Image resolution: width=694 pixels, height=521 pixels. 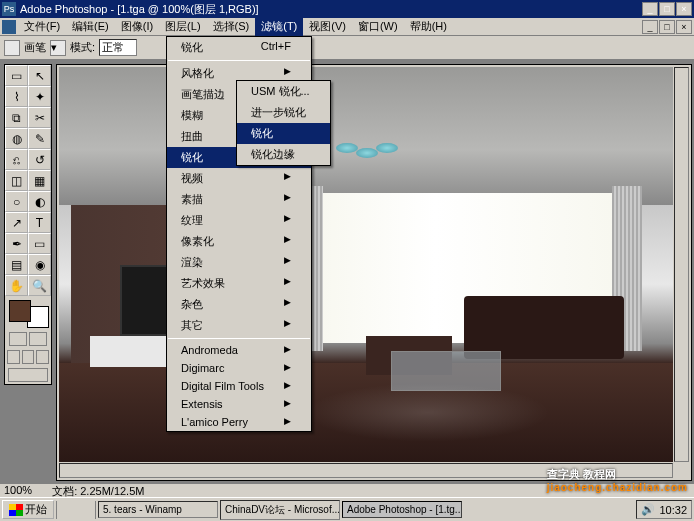 What do you see at coordinates (284, 112) in the screenshot?
I see `sharpen-more: 进一步锐化` at bounding box center [284, 112].